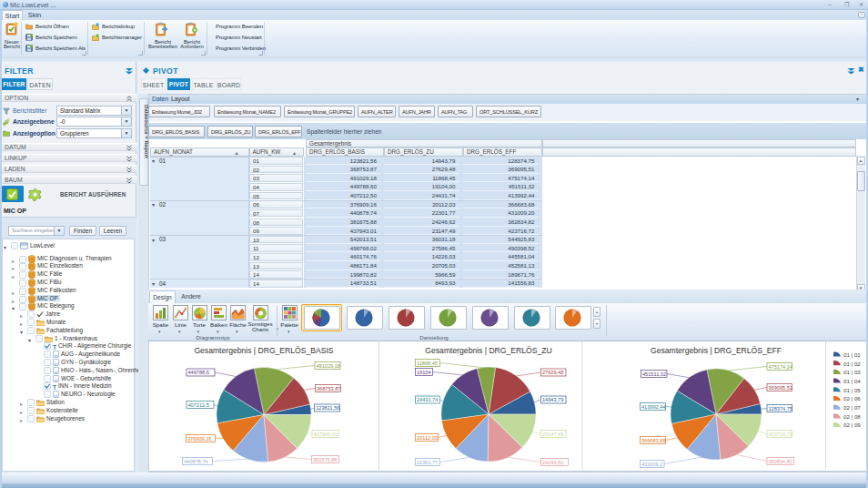 The height and width of the screenshot is (488, 868). What do you see at coordinates (654, 374) in the screenshot?
I see `svg-text: 451511,32` at bounding box center [654, 374].